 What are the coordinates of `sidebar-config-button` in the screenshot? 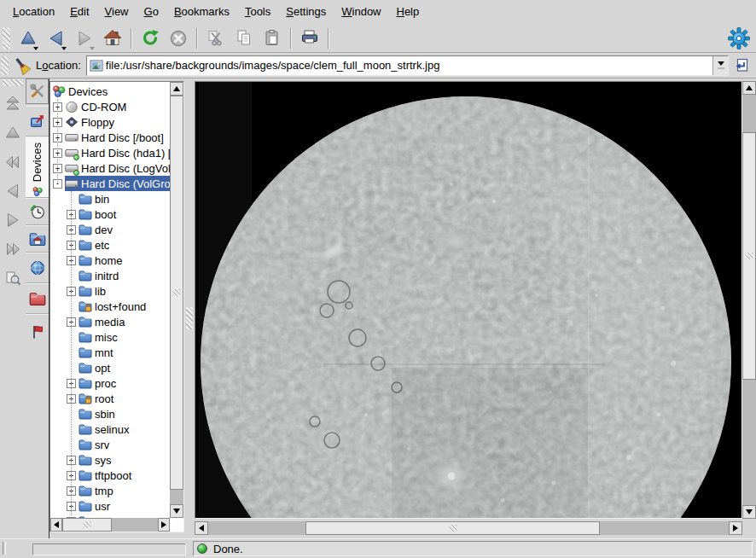 It's located at (38, 91).